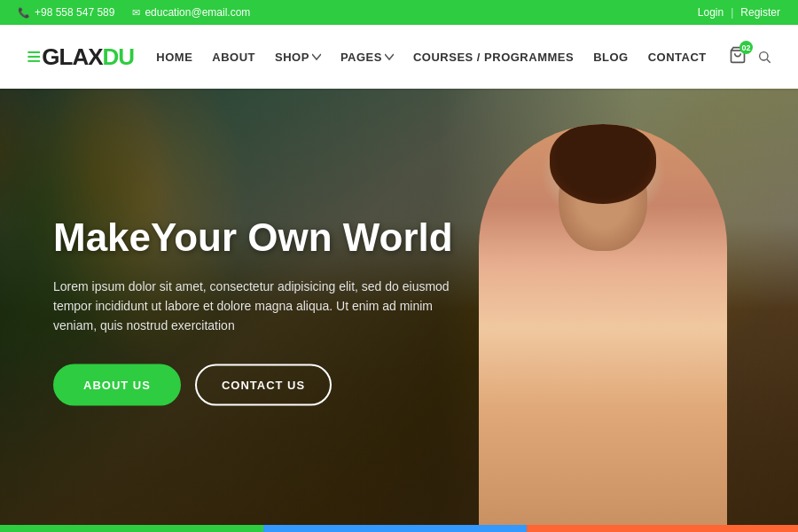 Image resolution: width=798 pixels, height=532 pixels. I want to click on hero-title: MakeYour Own World, so click(266, 238).